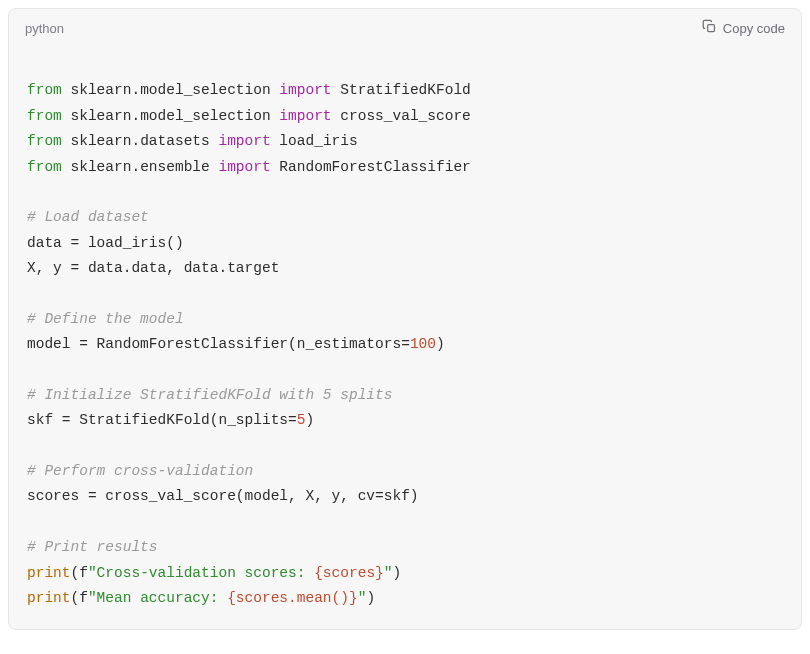 The width and height of the screenshot is (810, 654). What do you see at coordinates (405, 548) in the screenshot?
I see `code-line: # Print results` at bounding box center [405, 548].